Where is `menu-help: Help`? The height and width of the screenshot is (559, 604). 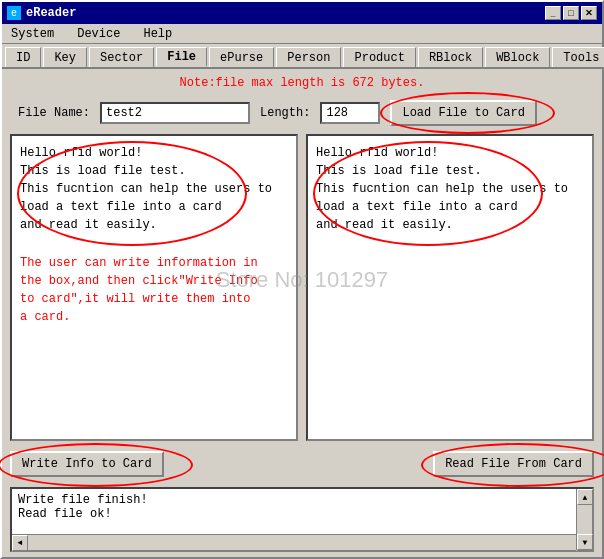
menu-help: Help is located at coordinates (158, 34).